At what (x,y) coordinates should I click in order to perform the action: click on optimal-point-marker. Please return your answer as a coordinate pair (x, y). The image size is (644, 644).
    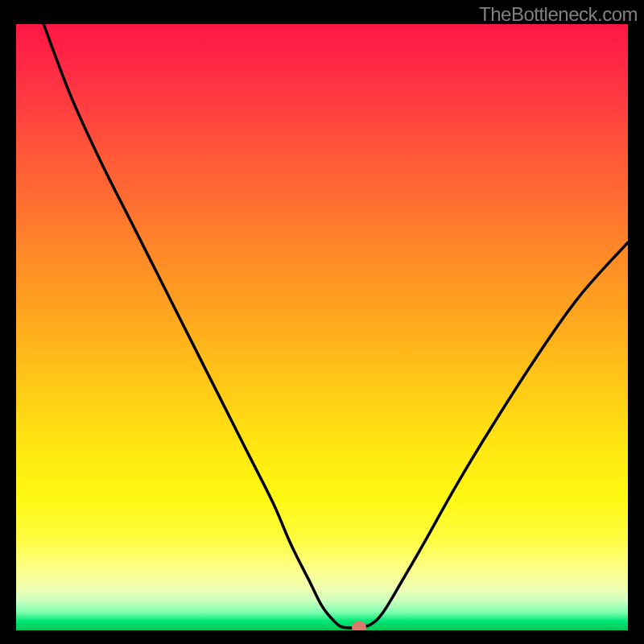
    Looking at the image, I should click on (359, 626).